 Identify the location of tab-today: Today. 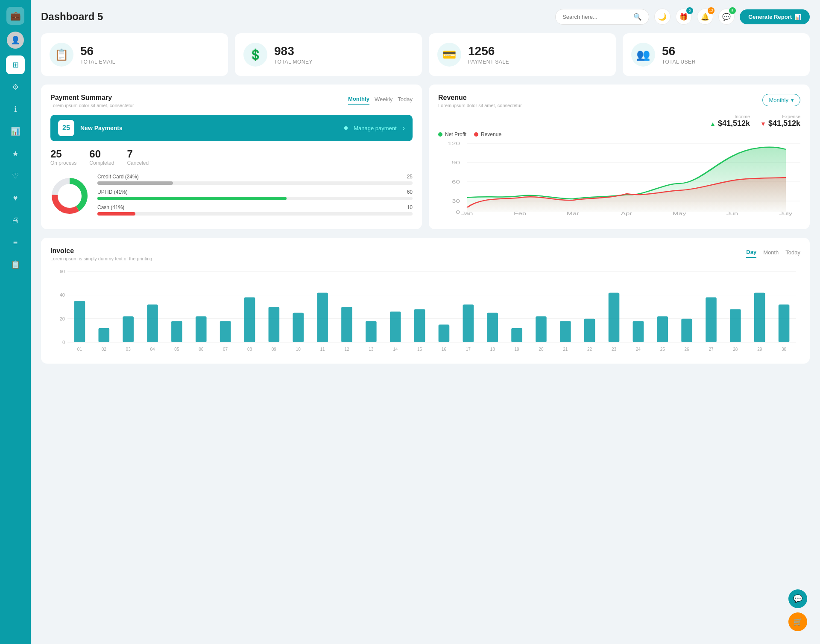
(405, 99).